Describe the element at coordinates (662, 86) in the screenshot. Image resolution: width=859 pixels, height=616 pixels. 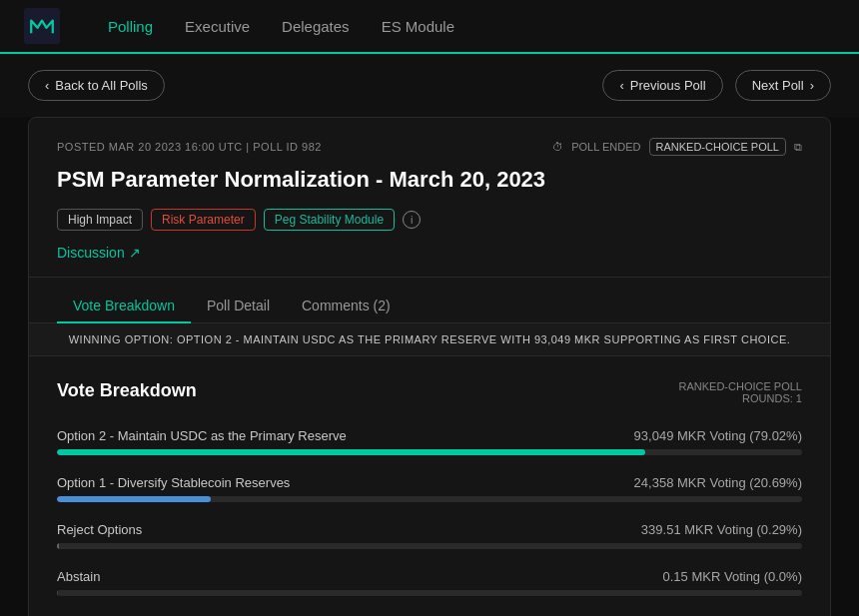
I see `previous-poll-button: ‹ Previous Poll` at that location.